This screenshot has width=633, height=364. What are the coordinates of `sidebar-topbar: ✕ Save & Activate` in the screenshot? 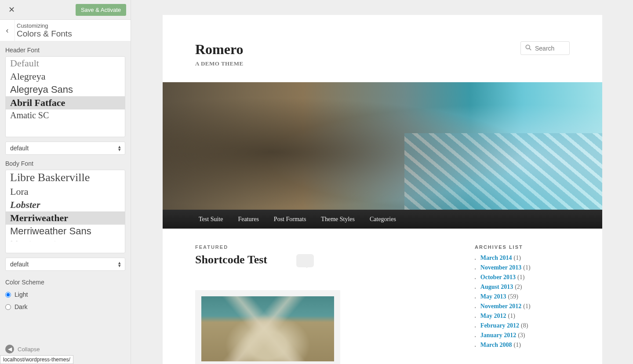 It's located at (65, 10).